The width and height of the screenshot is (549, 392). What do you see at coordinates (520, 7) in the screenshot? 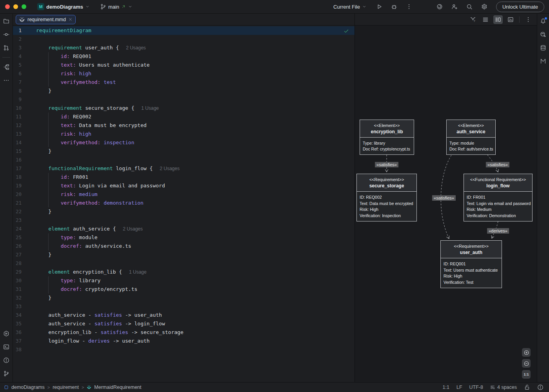
I see `unlock-ultimate-button: Unlock Ultimate` at bounding box center [520, 7].